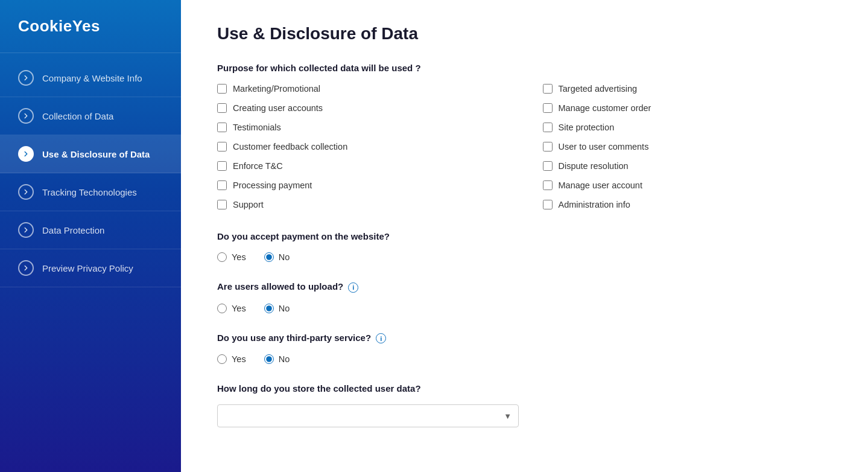 Image resolution: width=868 pixels, height=472 pixels. I want to click on checkbox-marketing: Marketing/Promotional, so click(362, 89).